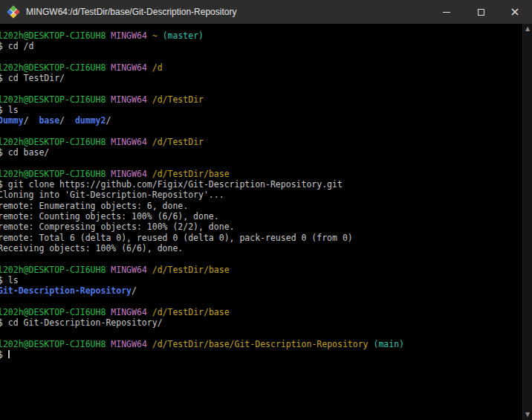 Image resolution: width=532 pixels, height=420 pixels. I want to click on terminal-line: Dummy/ base/ dummy2/, so click(266, 120).